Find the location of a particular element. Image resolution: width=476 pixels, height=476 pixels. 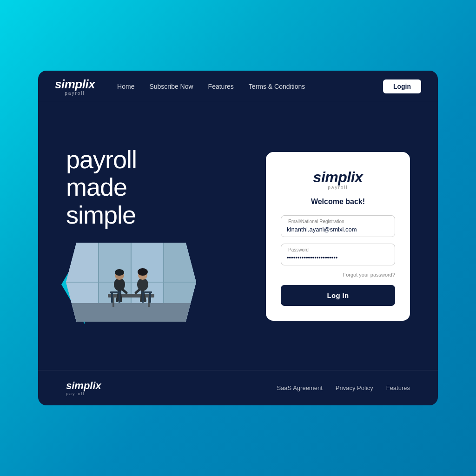

email-input-group: Email/National Registration is located at coordinates (338, 226).